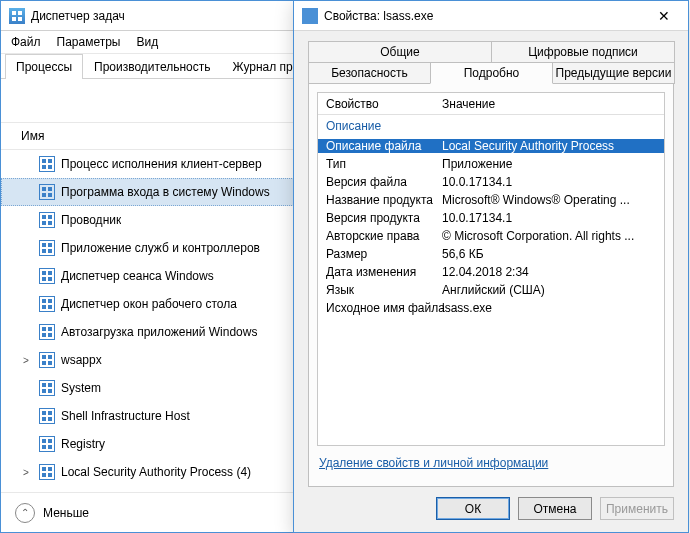  Describe the element at coordinates (555, 508) in the screenshot. I see `cancel-button: Отмена` at that location.